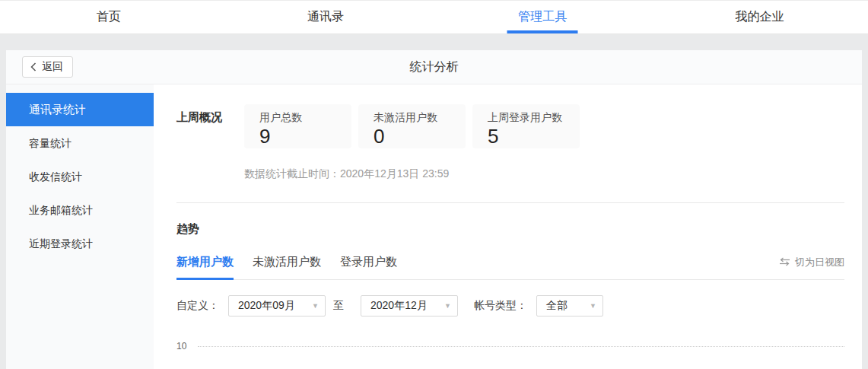 The height and width of the screenshot is (369, 868). Describe the element at coordinates (434, 17) in the screenshot. I see `top-nav: 首页 通讯录 管理工具 我的企业` at that location.